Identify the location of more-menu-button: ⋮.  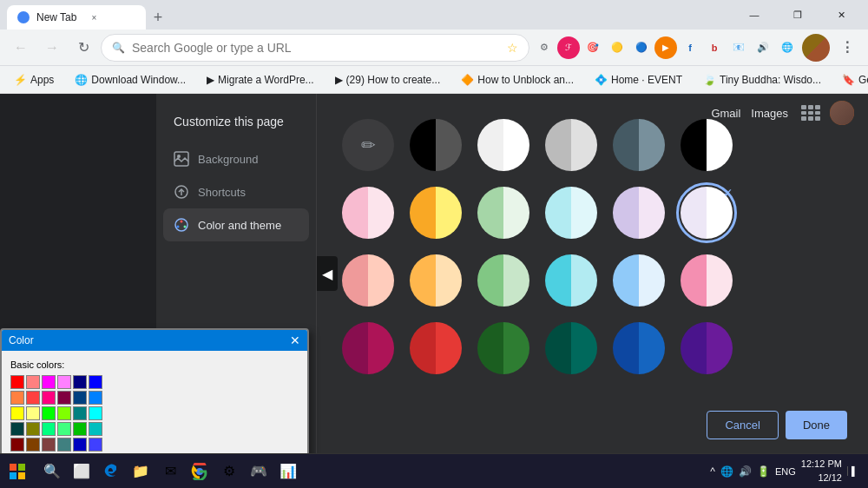
(847, 48).